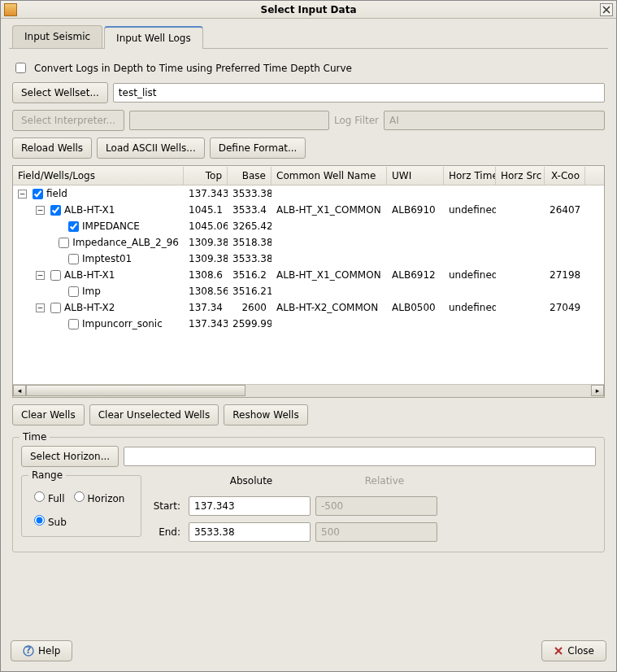 Image resolution: width=617 pixels, height=672 pixels. I want to click on tree-cell: ALB-HT_X1_COMMON, so click(329, 275).